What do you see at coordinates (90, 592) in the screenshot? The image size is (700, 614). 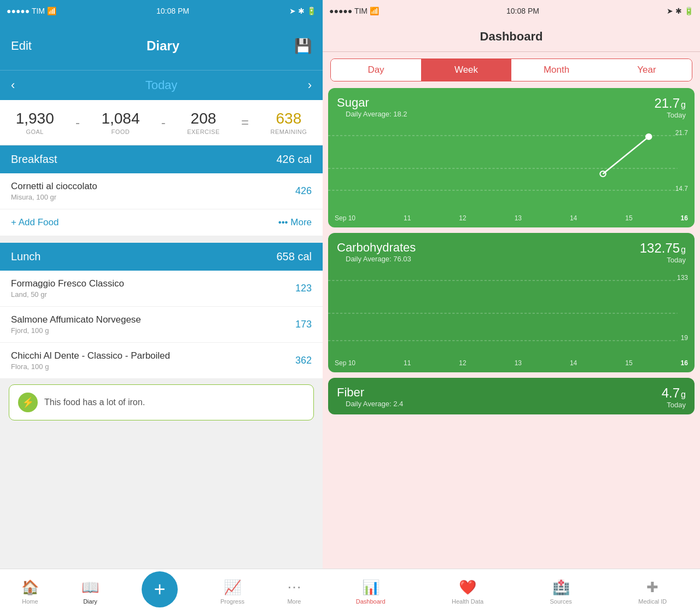 I see `nav-diary: 📖 Diary` at bounding box center [90, 592].